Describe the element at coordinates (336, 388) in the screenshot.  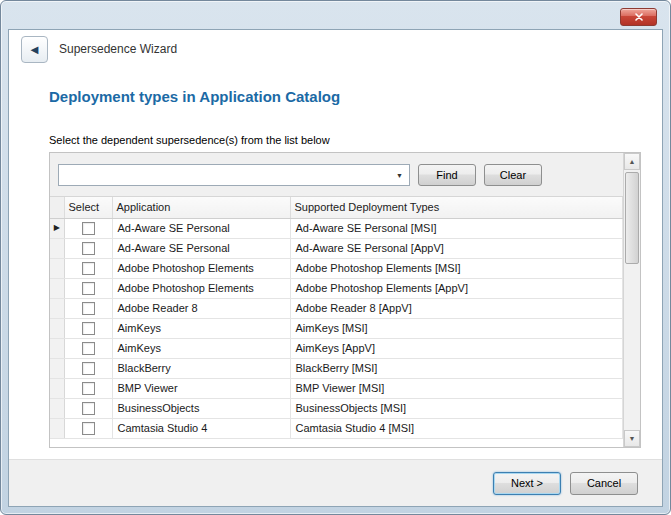
I see `table-row: BMP Viewer BMP Viewer [MSI]` at that location.